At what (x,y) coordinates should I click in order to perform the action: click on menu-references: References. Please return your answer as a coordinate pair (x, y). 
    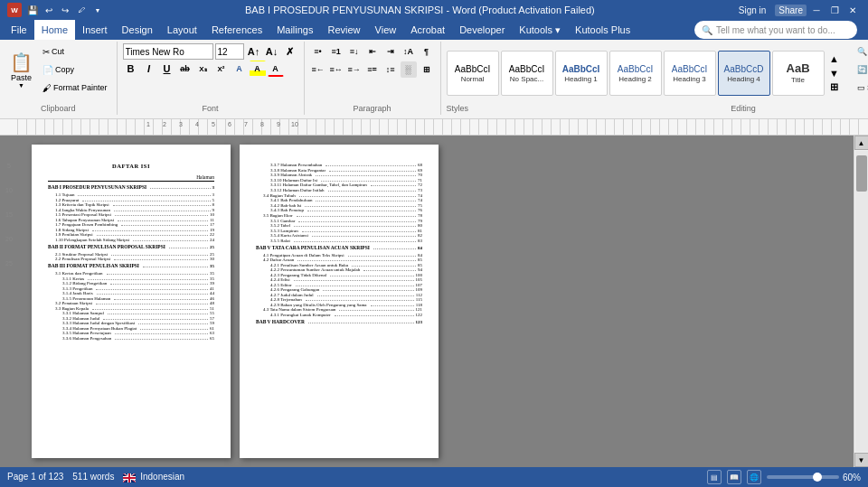
    Looking at the image, I should click on (237, 30).